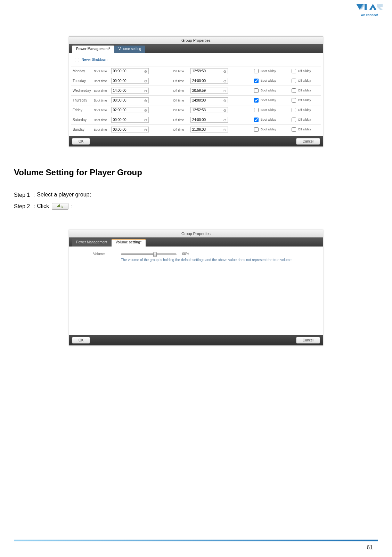 The width and height of the screenshot is (392, 557). Describe the element at coordinates (196, 195) in the screenshot. I see `step-1: Step 1：Select a player group;` at that location.